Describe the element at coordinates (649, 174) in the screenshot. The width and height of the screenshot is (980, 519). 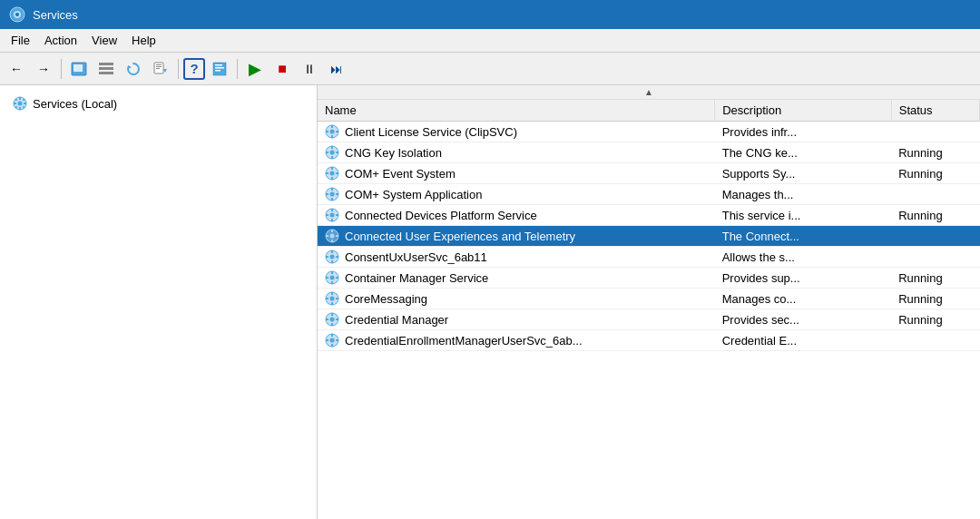
I see `table-row: COM+ Event SystemSupports Sy...Running` at that location.